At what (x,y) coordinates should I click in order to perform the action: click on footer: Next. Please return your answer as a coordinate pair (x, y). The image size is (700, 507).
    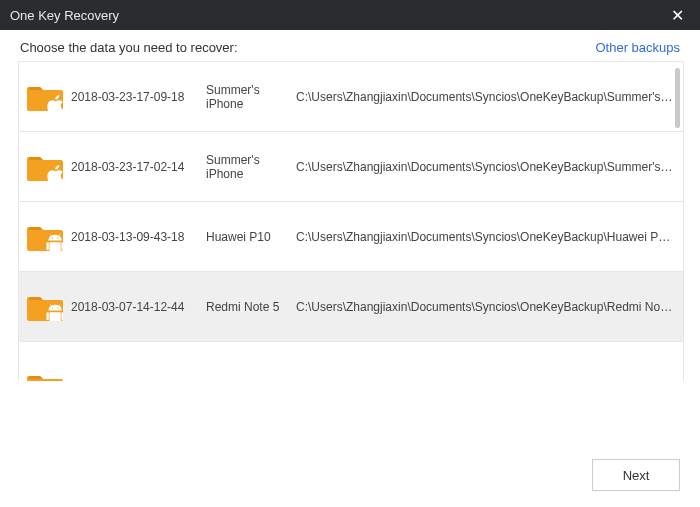
    Looking at the image, I should click on (350, 477).